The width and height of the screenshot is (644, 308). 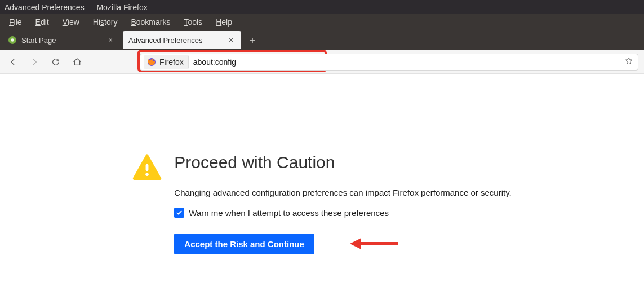 What do you see at coordinates (42, 22) in the screenshot?
I see `menu-edit: Edit` at bounding box center [42, 22].